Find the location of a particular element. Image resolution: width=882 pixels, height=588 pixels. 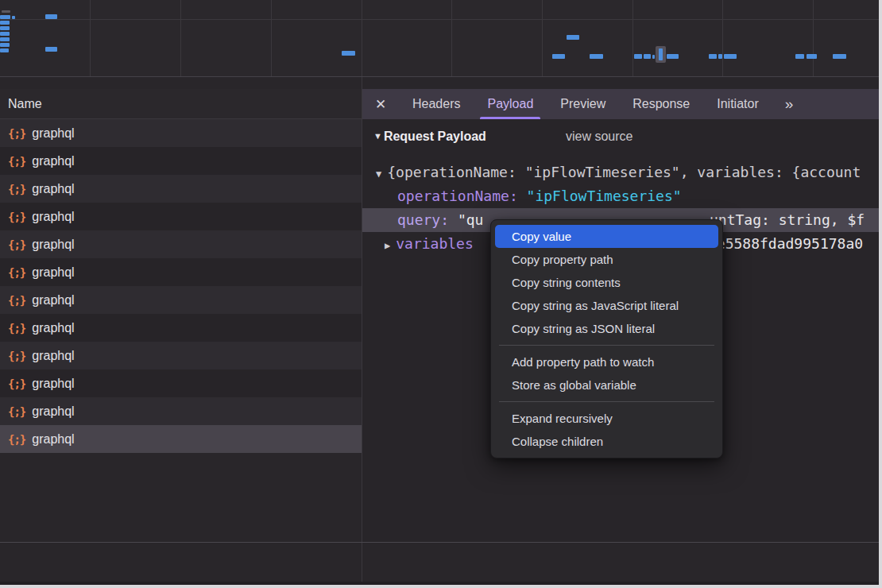

footer-divider is located at coordinates (439, 542).